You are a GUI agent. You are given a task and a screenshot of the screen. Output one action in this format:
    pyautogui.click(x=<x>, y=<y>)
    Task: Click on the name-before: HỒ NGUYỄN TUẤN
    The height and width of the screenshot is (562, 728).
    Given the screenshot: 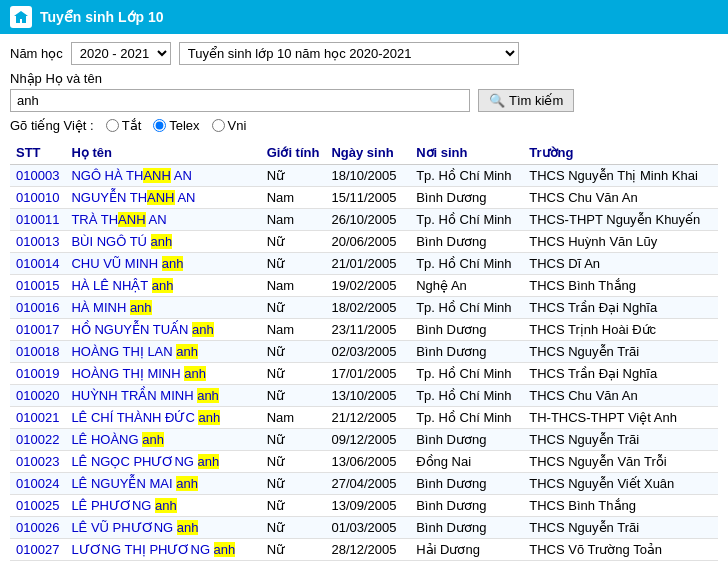 What is the action you would take?
    pyautogui.click(x=132, y=330)
    